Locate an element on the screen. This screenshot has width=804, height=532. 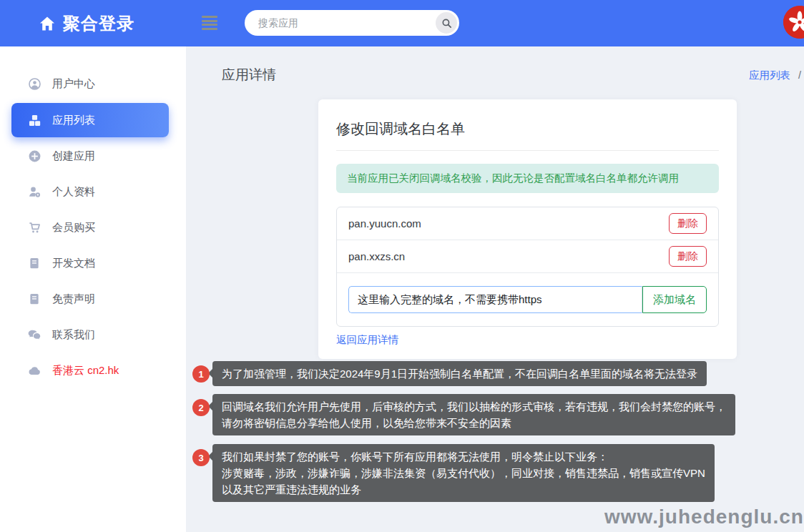
domain-name: pan.xxzs.cn is located at coordinates (376, 256).